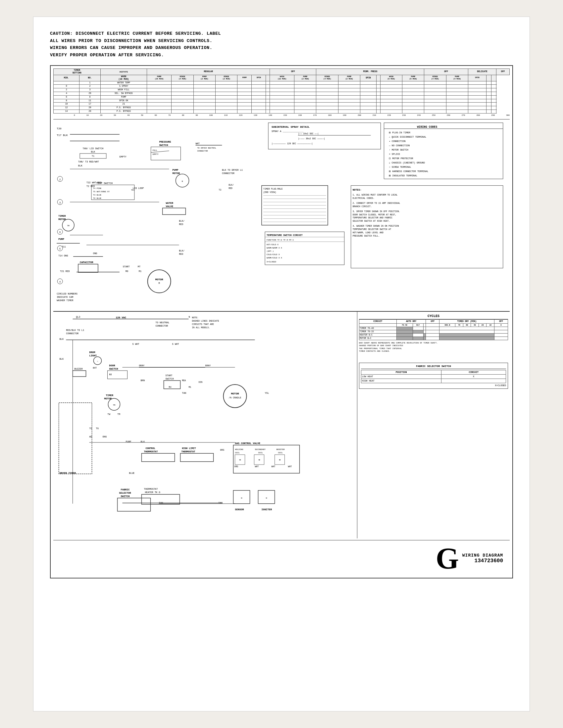 The height and width of the screenshot is (728, 563). I want to click on cycles-table: CIRCUIT AUTO DRY OFF TIMED DRY (MIN) OFF…, so click(434, 330).